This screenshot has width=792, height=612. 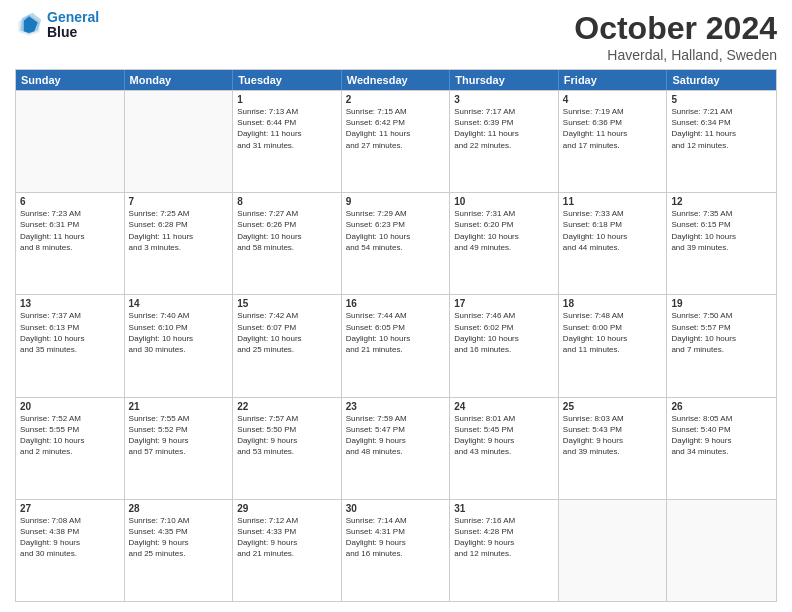 I want to click on calendar-header: Sunday Monday Tuesday Wednesday Thursday…, so click(x=396, y=80).